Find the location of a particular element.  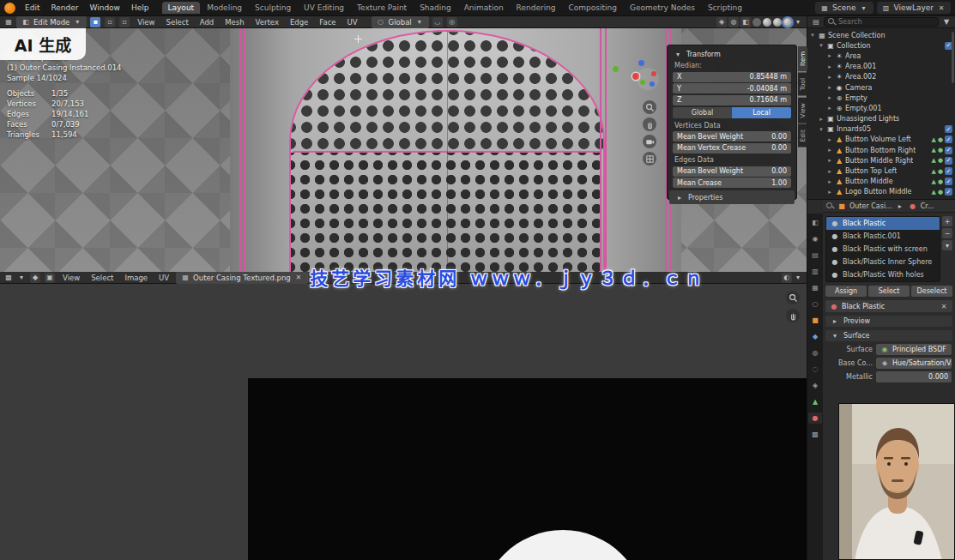

outliner-row-button-middle: ▸▲Button Middle ▲●✓ is located at coordinates (881, 182).